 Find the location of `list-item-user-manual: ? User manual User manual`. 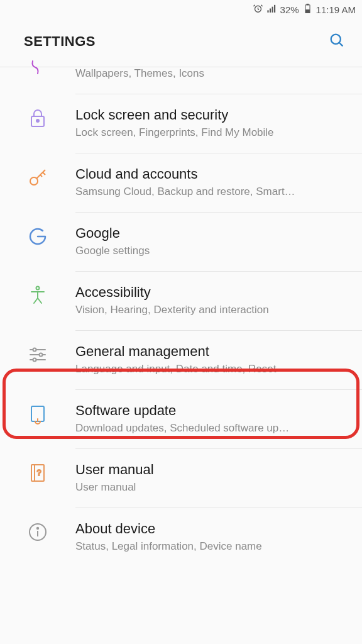

list-item-user-manual: ? User manual User manual is located at coordinates (181, 479).